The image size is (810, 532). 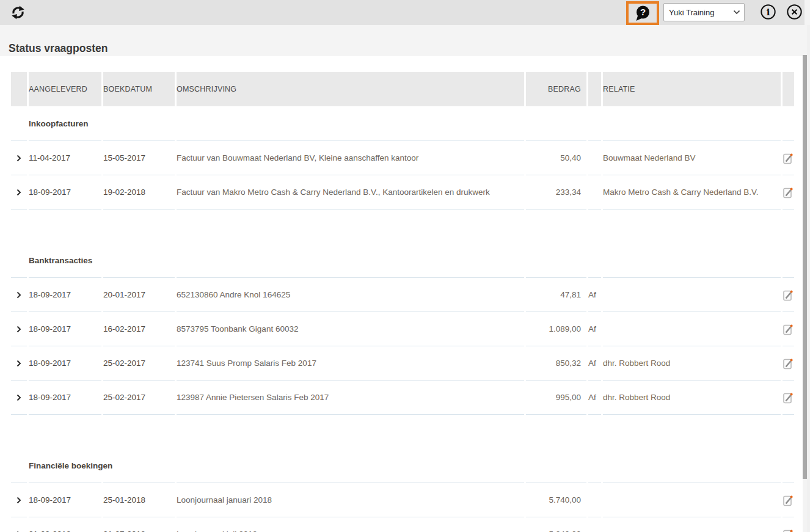 I want to click on table-row: 11-04-2017 15-05-2017 Factuur van Bouwma…, so click(x=403, y=158).